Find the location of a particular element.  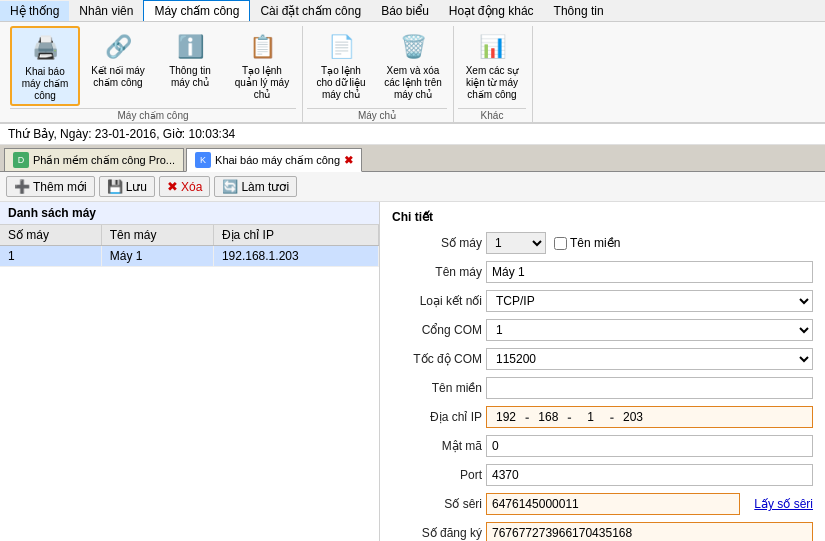

menu-he-thong: Hệ thống is located at coordinates (34, 11).